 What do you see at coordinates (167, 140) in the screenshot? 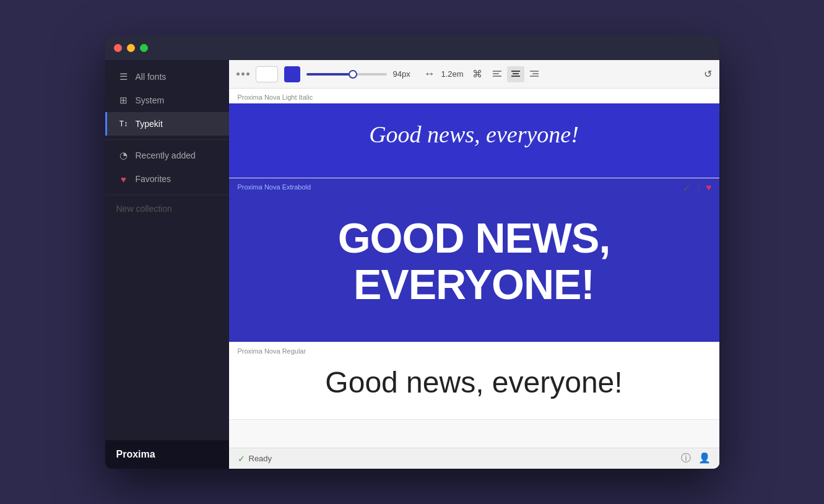
I see `sidebar-divider` at bounding box center [167, 140].